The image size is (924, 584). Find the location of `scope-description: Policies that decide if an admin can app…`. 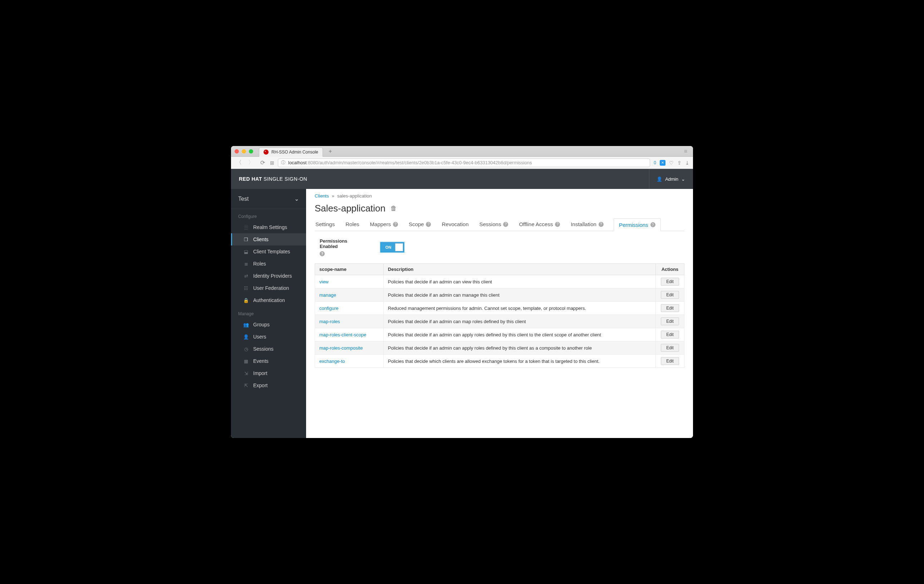

scope-description: Policies that decide if an admin can app… is located at coordinates (520, 335).